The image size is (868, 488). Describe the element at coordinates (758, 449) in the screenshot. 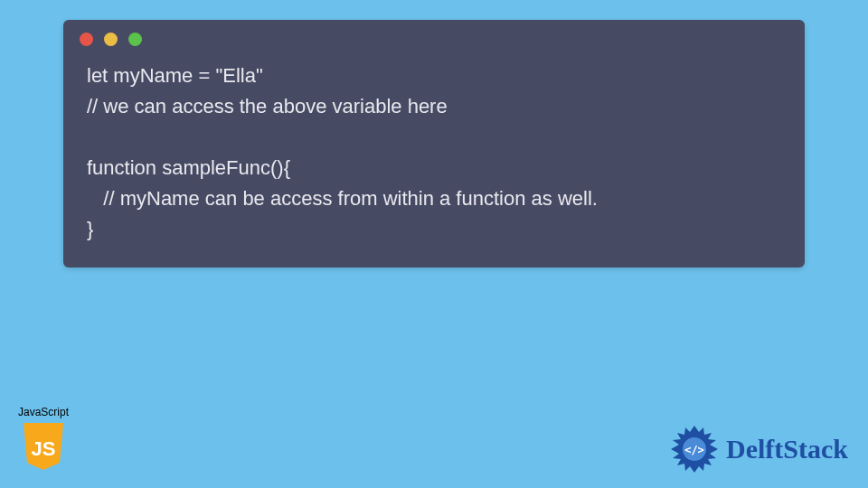

I see `brand-logo: </> DelftStack` at that location.